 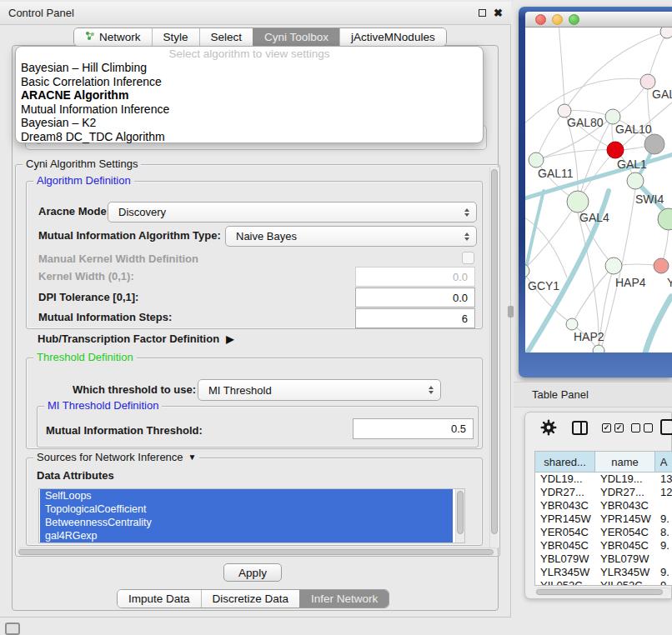 I want to click on dpi-tolerance-field: 0.0, so click(x=415, y=298).